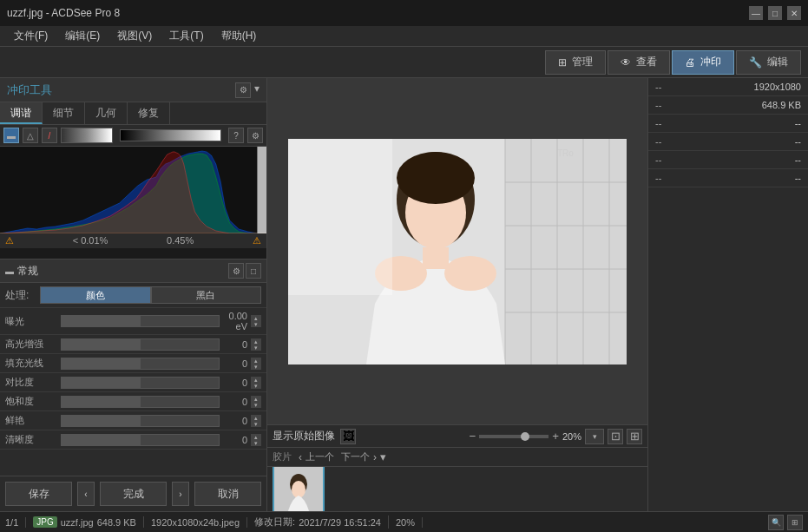 The height and width of the screenshot is (532, 808). What do you see at coordinates (756, 13) in the screenshot?
I see `minimize-button: —` at bounding box center [756, 13].